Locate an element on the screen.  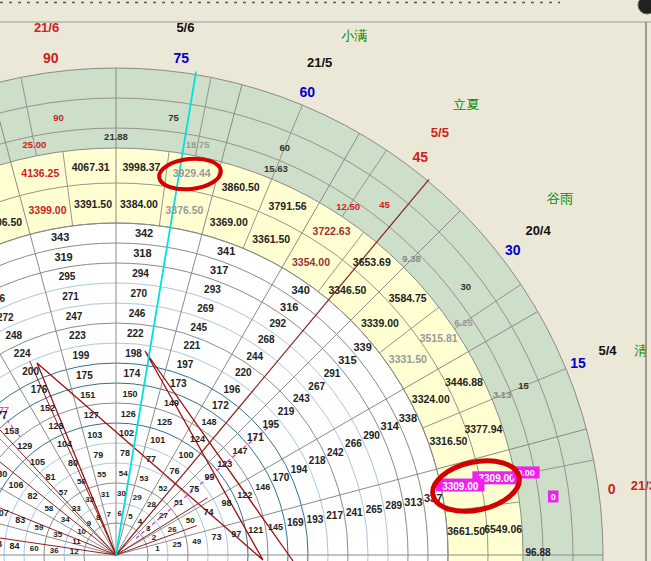
svg-text: 8 is located at coordinates (98, 518).